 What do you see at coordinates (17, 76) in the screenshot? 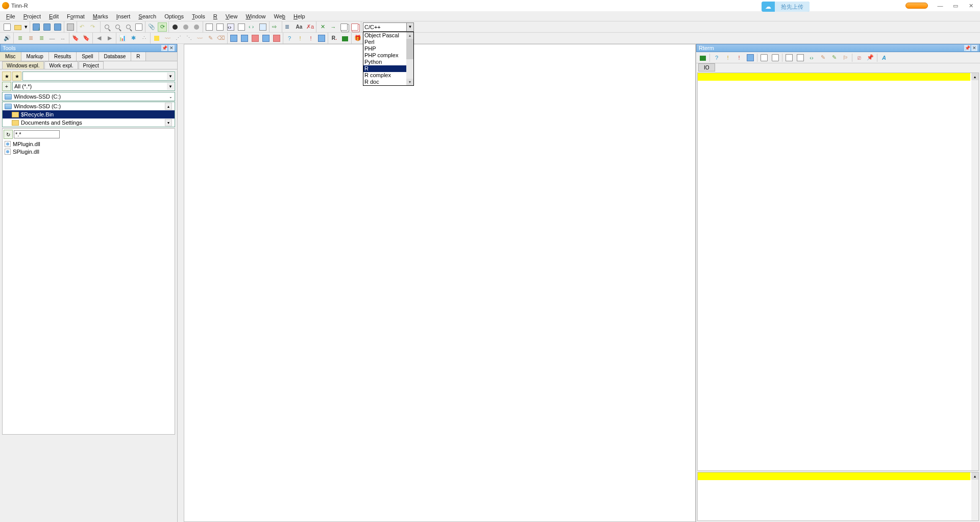
I see `favorite-2-button: ★` at bounding box center [17, 76].